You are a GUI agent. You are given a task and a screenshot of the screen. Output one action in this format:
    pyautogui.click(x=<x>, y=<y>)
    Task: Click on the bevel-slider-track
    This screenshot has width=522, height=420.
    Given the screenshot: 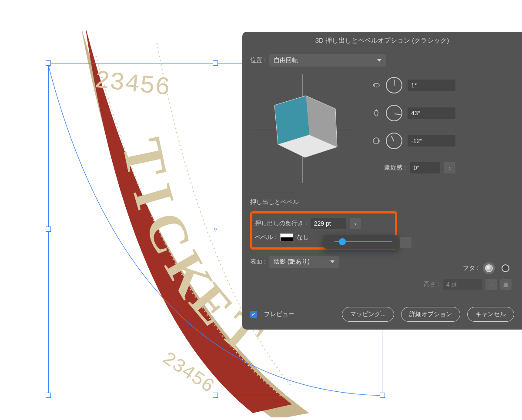 What is the action you would take?
    pyautogui.click(x=364, y=242)
    